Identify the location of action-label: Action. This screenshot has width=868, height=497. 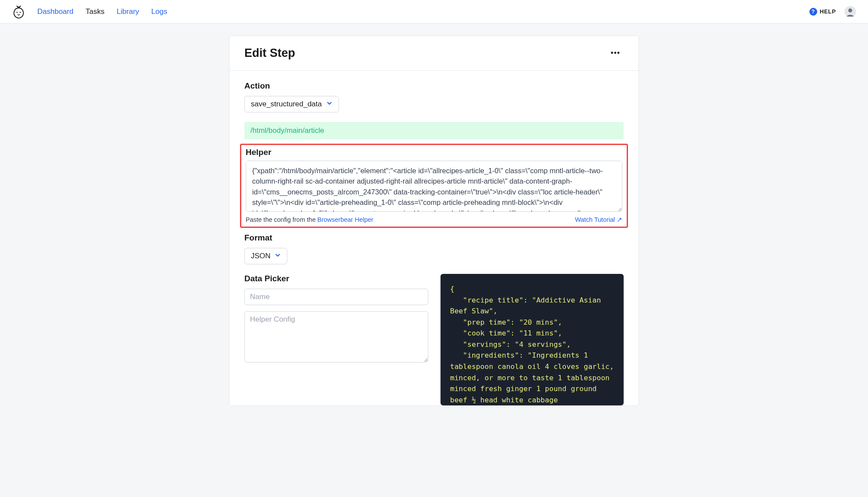
(434, 86).